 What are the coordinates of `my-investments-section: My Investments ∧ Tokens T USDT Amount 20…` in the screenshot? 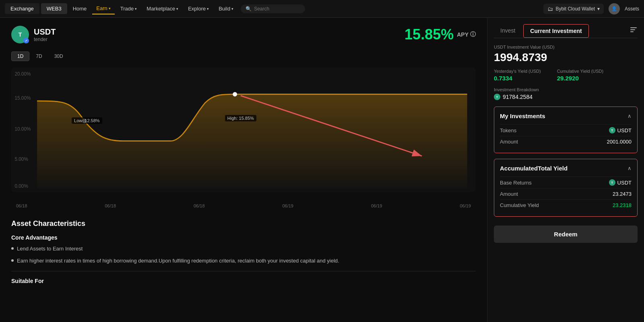 It's located at (566, 130).